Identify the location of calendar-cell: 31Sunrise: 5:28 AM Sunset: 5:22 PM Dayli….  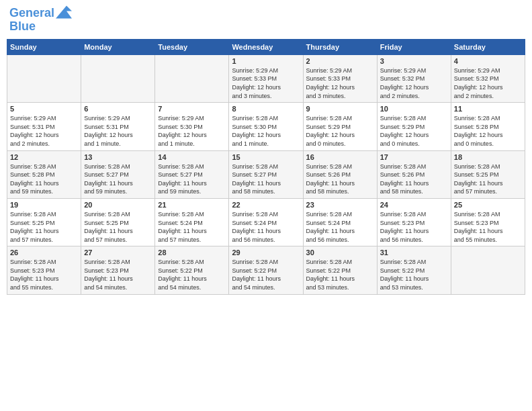
(414, 270).